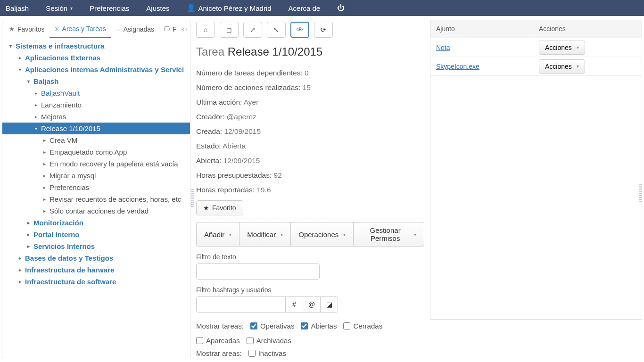 The image size is (644, 362). I want to click on permissions-dropdown: Gestionar Permisos▾, so click(388, 234).